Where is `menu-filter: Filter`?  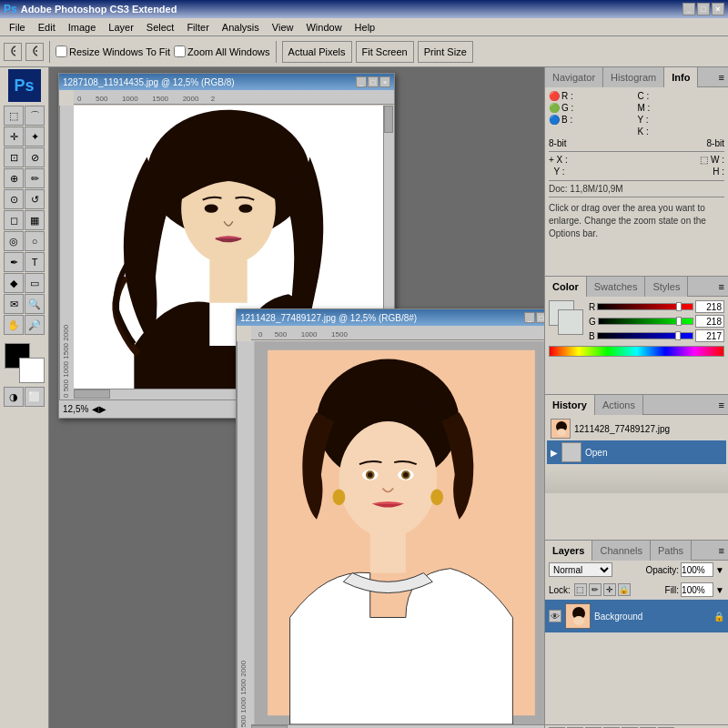 menu-filter: Filter is located at coordinates (197, 27).